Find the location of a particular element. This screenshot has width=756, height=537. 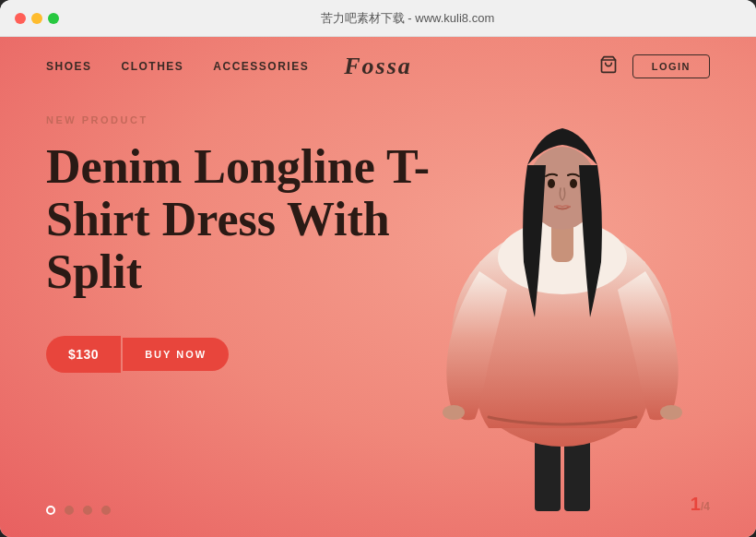

login-button: LOGIN is located at coordinates (671, 66).